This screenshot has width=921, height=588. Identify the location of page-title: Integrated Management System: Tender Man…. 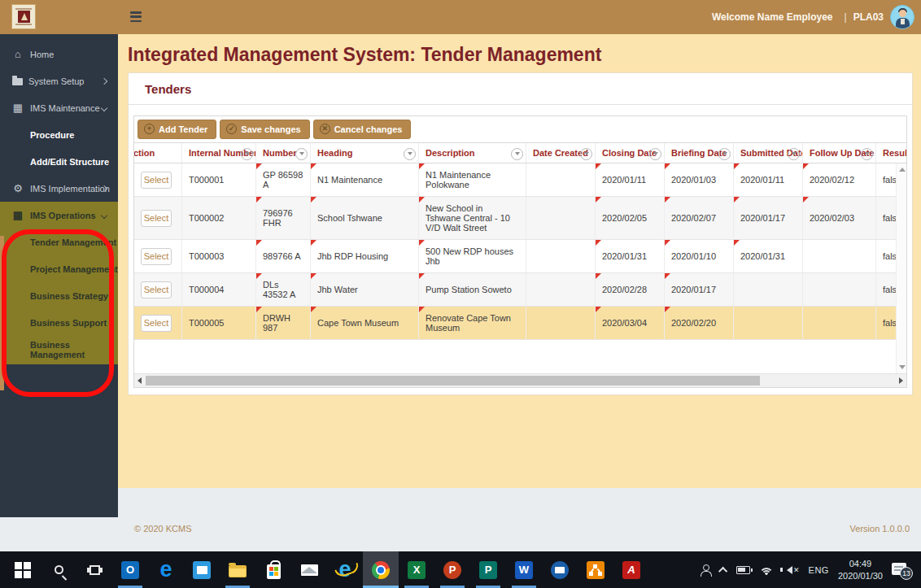
(524, 55).